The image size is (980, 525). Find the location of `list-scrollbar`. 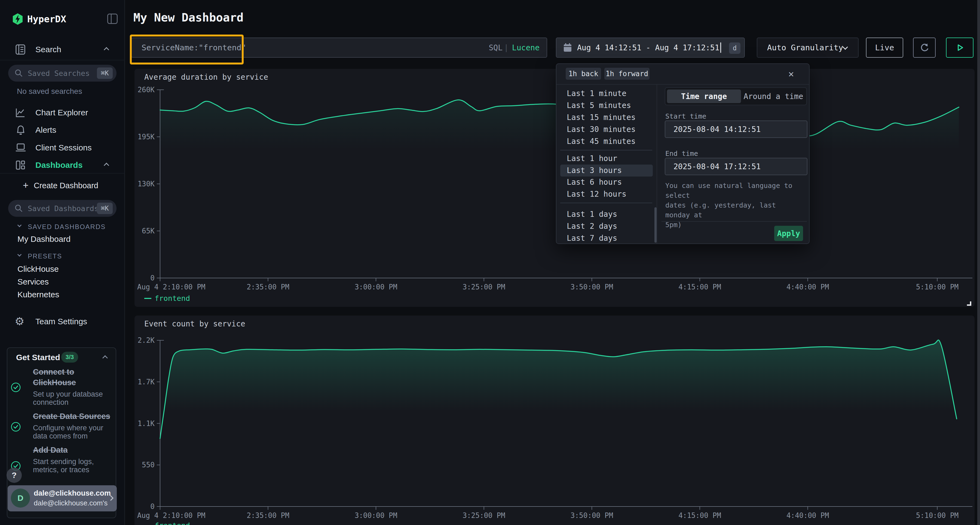

list-scrollbar is located at coordinates (655, 225).